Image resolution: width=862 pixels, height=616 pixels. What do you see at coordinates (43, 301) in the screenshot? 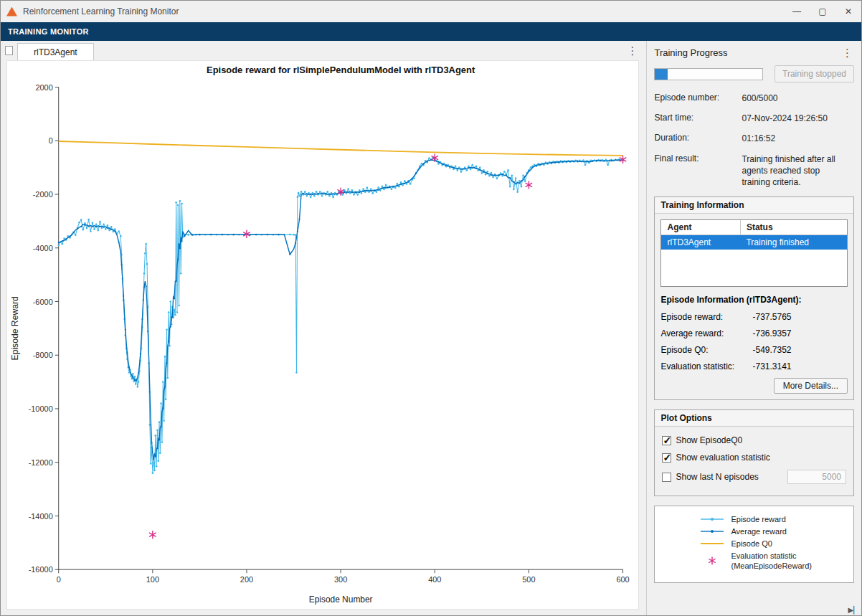
I see `svg-text: -6000` at bounding box center [43, 301].